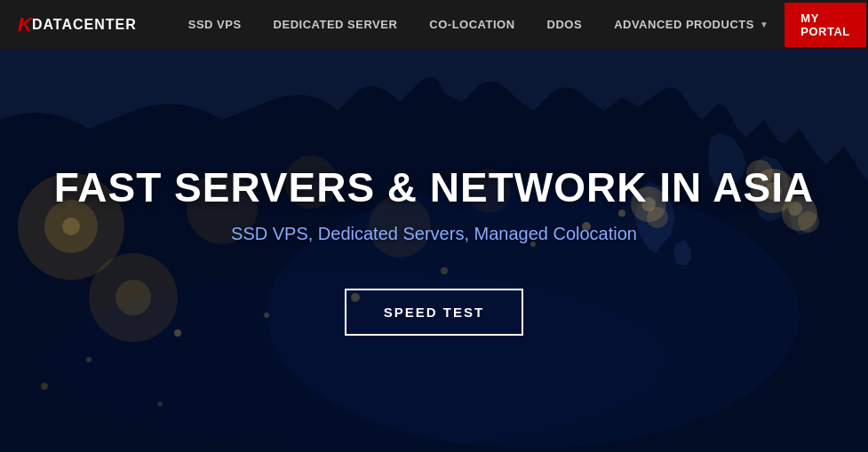 The width and height of the screenshot is (868, 452). Describe the element at coordinates (215, 25) in the screenshot. I see `nav-ssd-vps: SSD VPS` at that location.